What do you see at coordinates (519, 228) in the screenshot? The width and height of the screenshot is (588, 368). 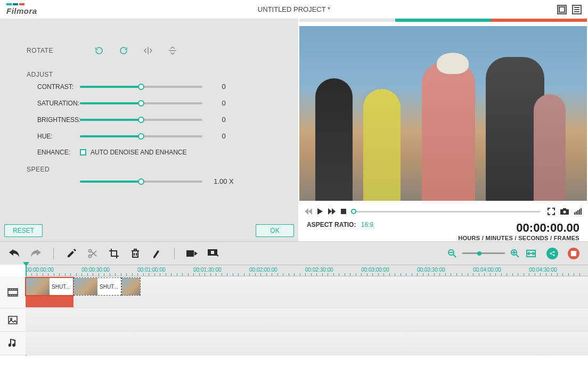 I see `timecode-value: 00:00:00.00` at bounding box center [519, 228].